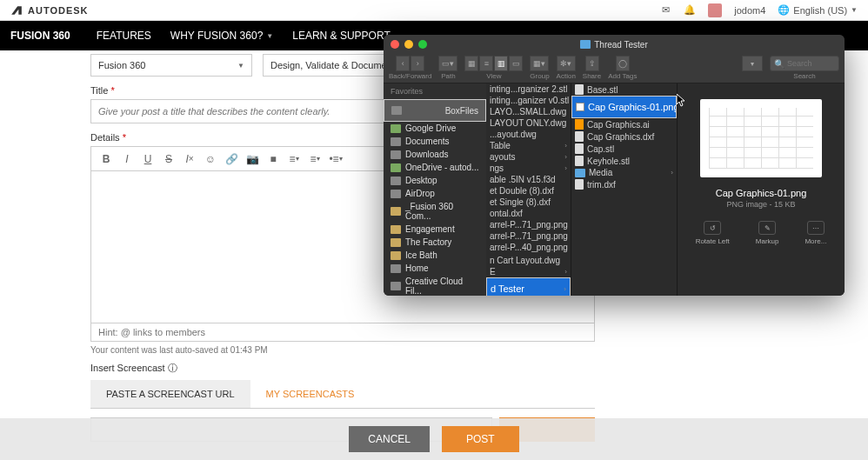  I want to click on sidebar-item: Downloads, so click(435, 155).